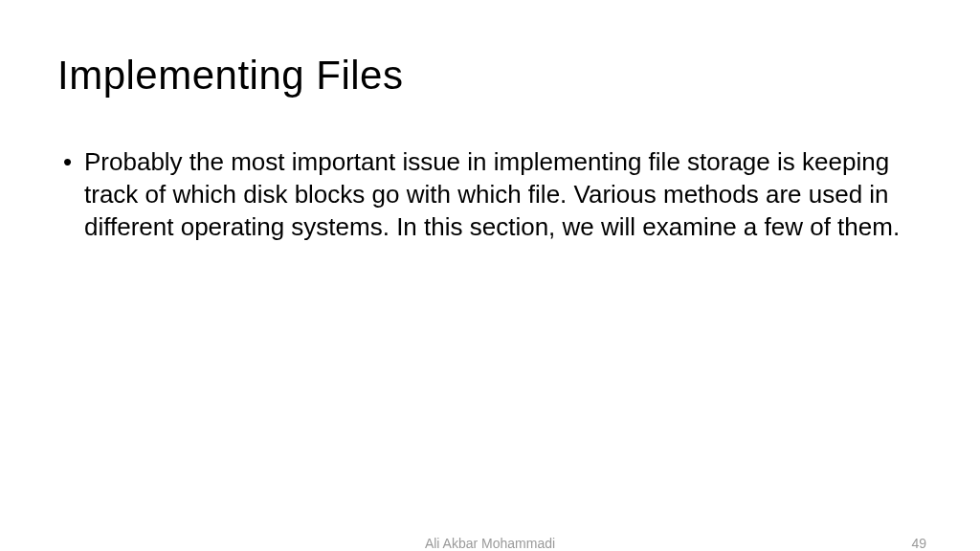 The width and height of the screenshot is (980, 551). What do you see at coordinates (919, 543) in the screenshot?
I see `footer-page-number: 49` at bounding box center [919, 543].